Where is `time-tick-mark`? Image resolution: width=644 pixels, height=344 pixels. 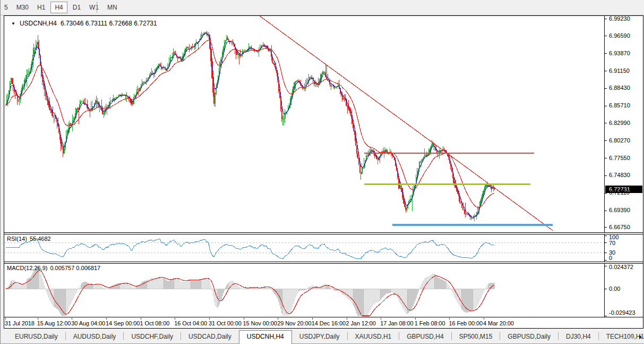
time-tick-mark is located at coordinates (415, 319).